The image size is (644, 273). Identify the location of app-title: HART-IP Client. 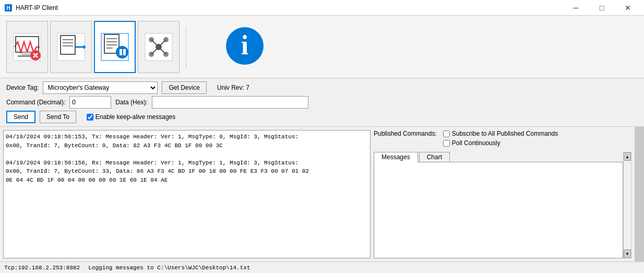
(37, 8).